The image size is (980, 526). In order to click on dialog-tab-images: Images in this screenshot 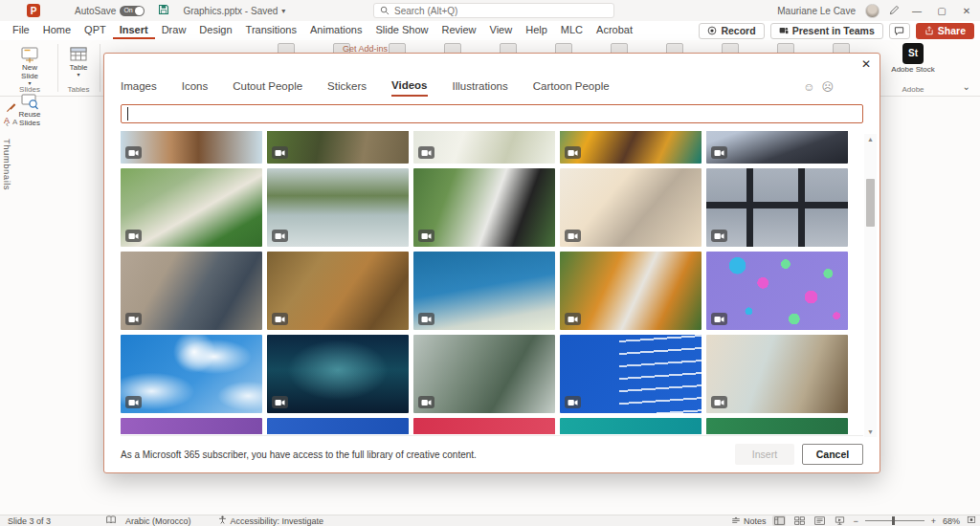, I will do `click(139, 88)`.